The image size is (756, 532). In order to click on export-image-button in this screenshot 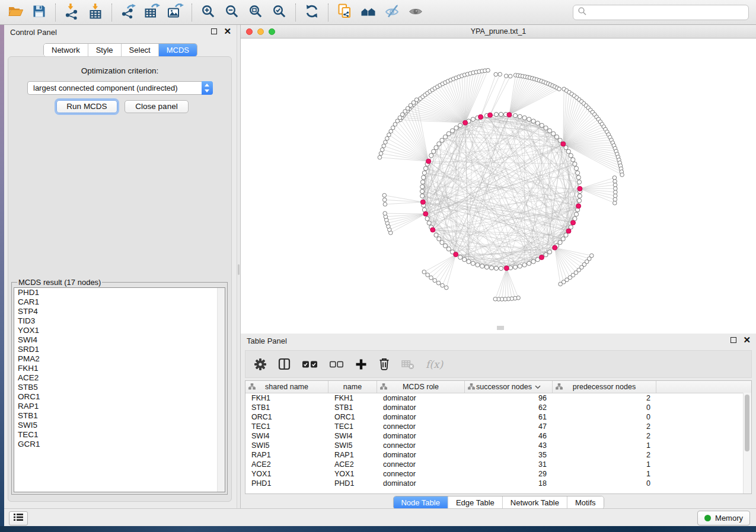, I will do `click(176, 12)`.